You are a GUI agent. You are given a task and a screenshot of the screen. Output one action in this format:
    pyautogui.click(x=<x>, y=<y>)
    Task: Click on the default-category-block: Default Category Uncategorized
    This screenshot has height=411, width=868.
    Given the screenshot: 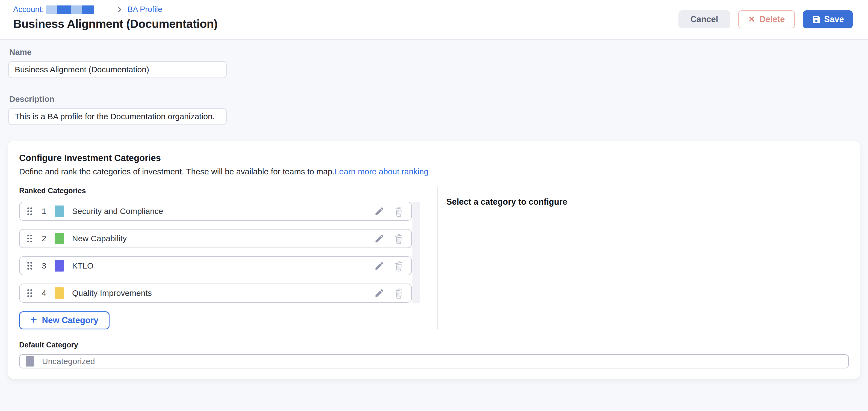 What is the action you would take?
    pyautogui.click(x=434, y=355)
    